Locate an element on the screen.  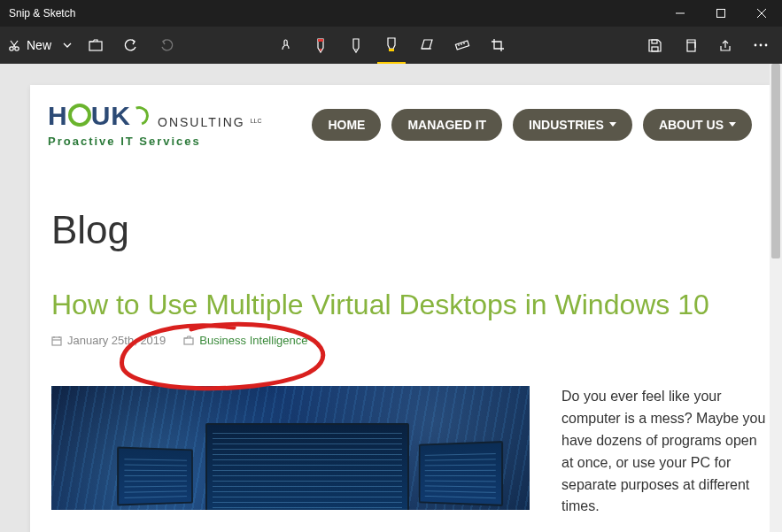
post-title: How to Use Multiple Virtual Desktops in … is located at coordinates (411, 305).